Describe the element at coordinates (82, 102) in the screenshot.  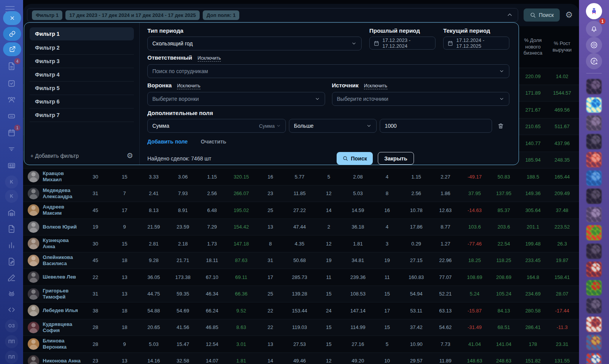
I see `filter-list-item: Фильтр 6` at that location.